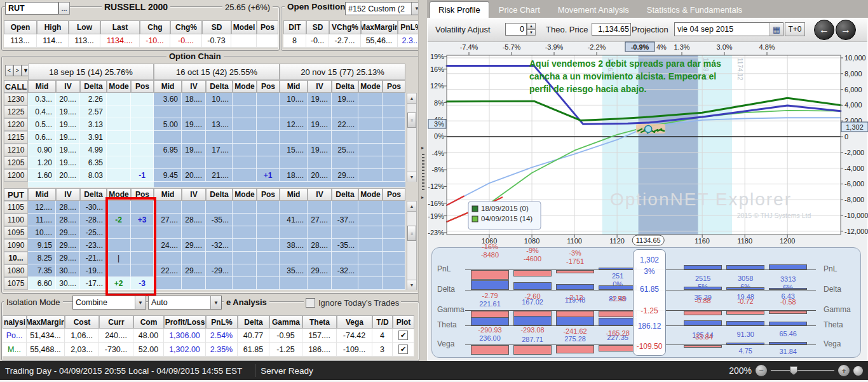  I want to click on zoom-out-button: −, so click(761, 371).